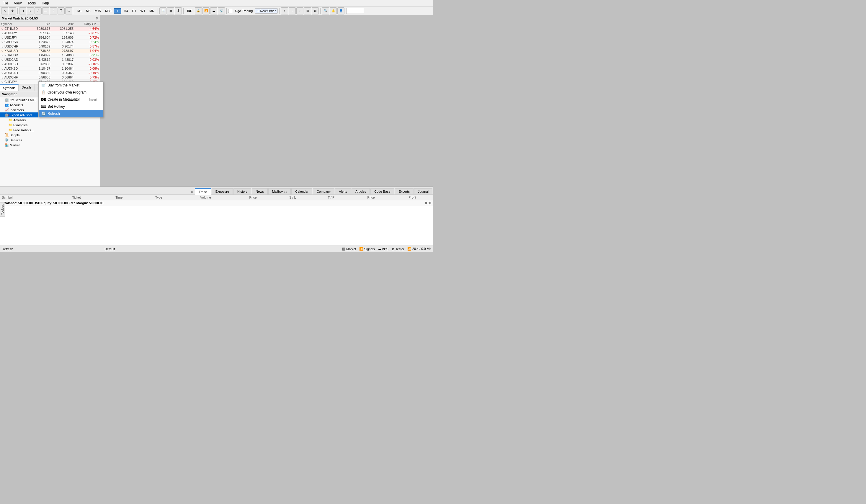  Describe the element at coordinates (71, 107) in the screenshot. I see `context-menu-item: ⌨ Set Hotkey` at that location.